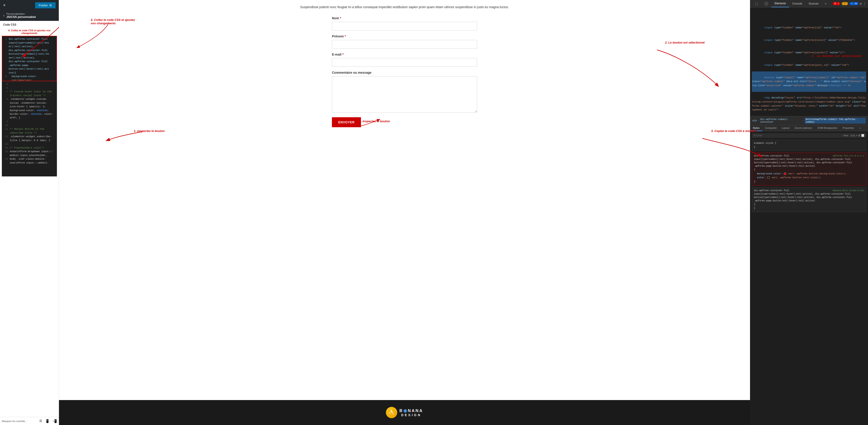  Describe the element at coordinates (45, 5) in the screenshot. I see `publish-button: Publier ⚙` at that location.